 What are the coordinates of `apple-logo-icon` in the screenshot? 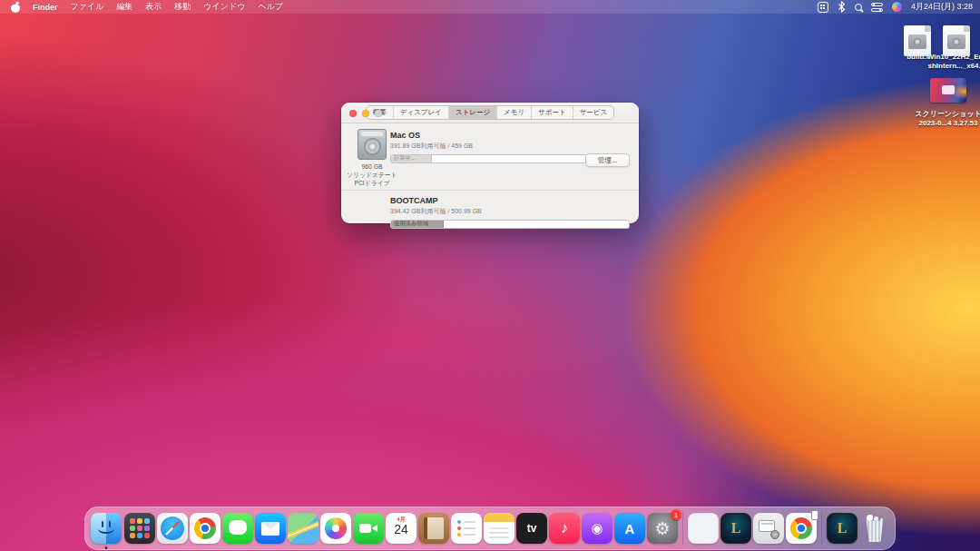 It's located at (15, 7).